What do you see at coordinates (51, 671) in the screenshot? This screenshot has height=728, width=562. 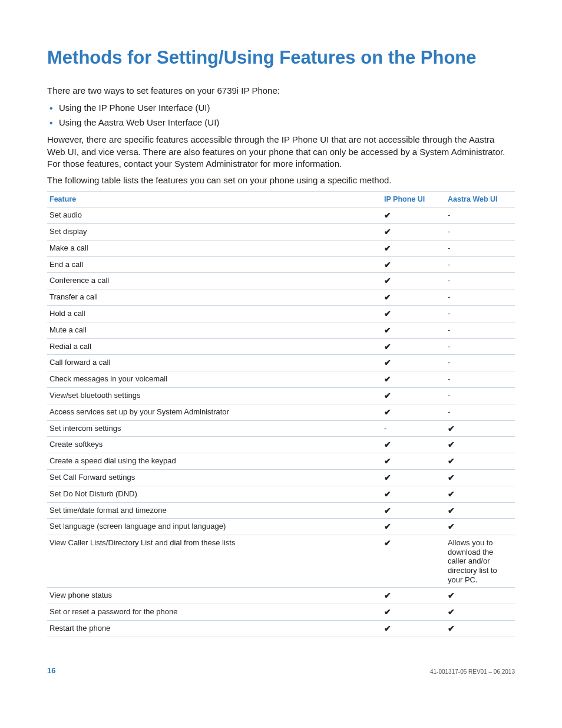 I see `page-number: 16` at bounding box center [51, 671].